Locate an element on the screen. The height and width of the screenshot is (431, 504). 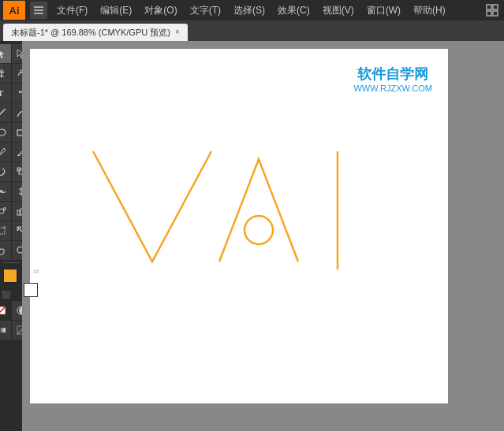
warp-tool-button is located at coordinates (6, 191).